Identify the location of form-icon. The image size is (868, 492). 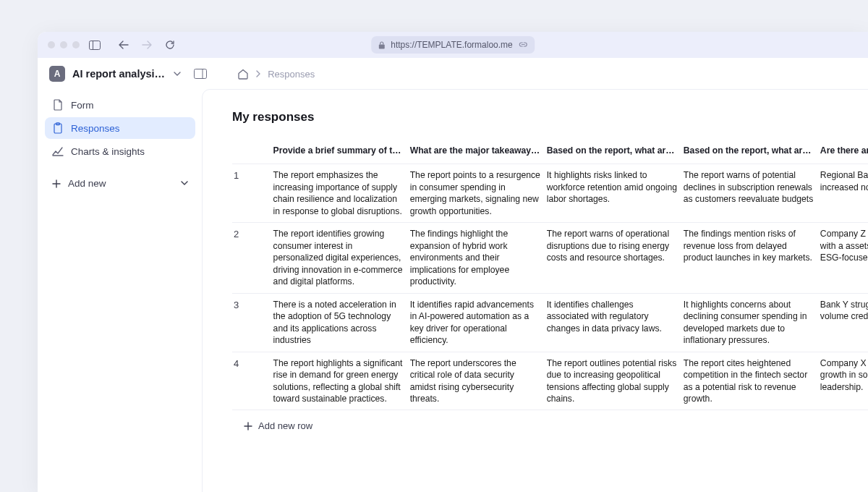
(58, 105).